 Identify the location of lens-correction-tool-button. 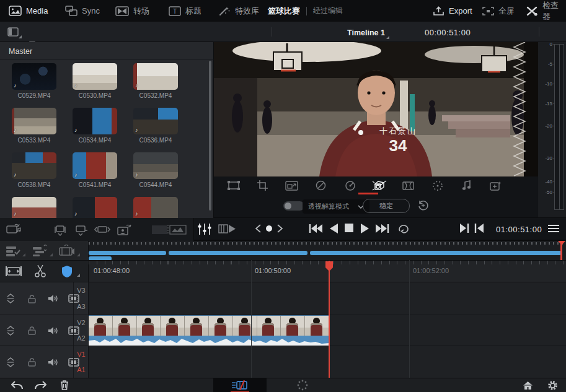
(408, 186).